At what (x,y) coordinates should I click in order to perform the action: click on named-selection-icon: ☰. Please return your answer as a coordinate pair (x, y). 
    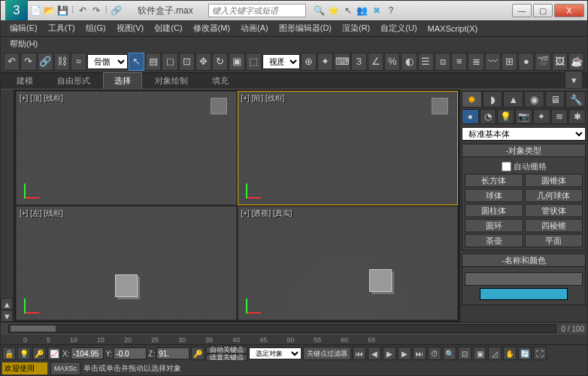
    Looking at the image, I should click on (426, 62).